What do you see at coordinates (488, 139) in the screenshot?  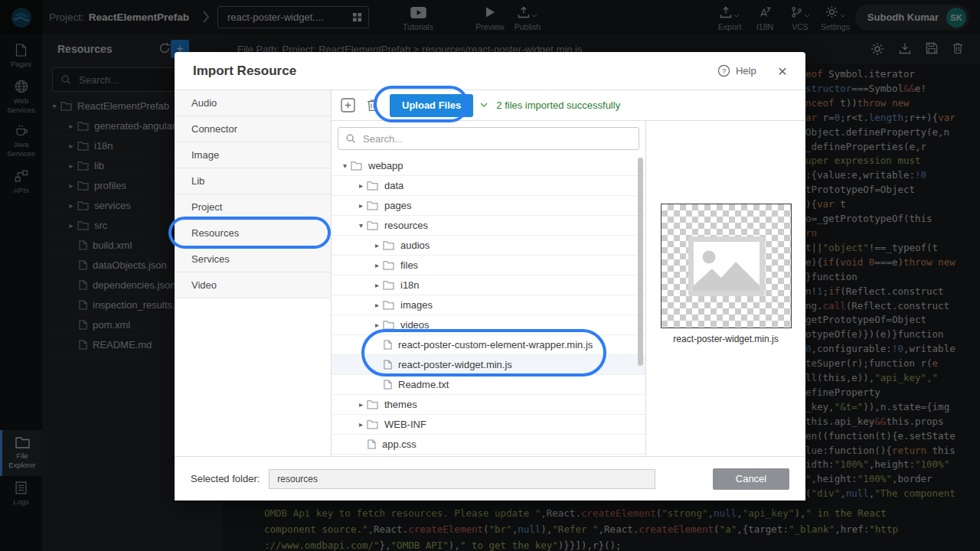 I see `modal-search` at bounding box center [488, 139].